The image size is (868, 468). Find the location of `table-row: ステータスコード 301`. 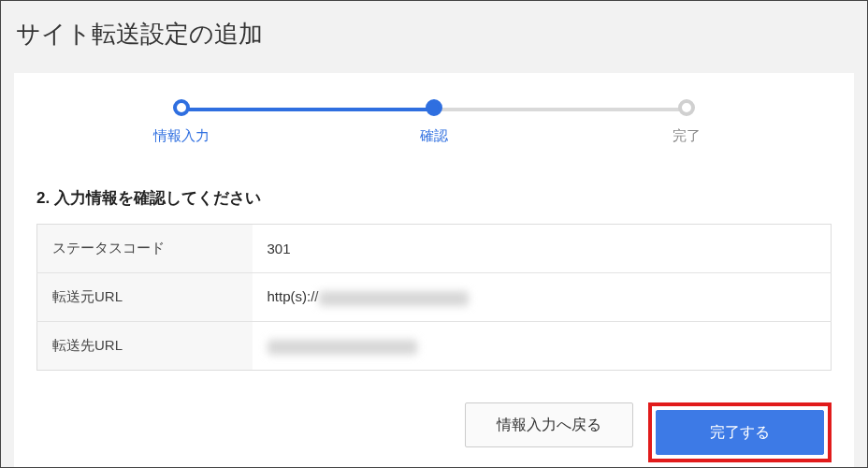

table-row: ステータスコード 301 is located at coordinates (434, 249).